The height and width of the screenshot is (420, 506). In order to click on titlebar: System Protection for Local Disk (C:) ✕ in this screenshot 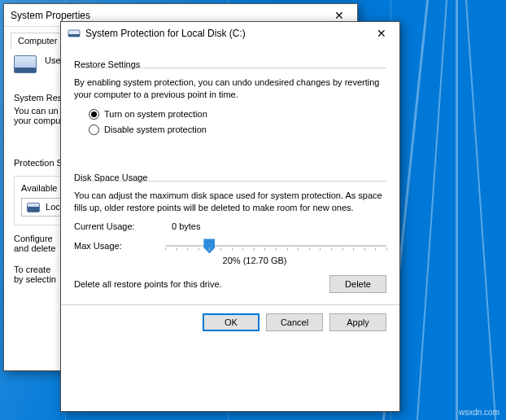, I will do `click(230, 33)`.